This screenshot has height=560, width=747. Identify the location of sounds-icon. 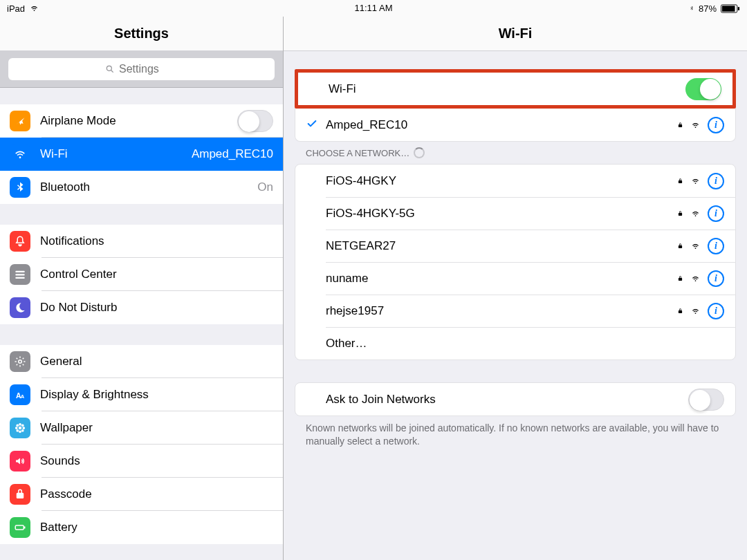
(20, 461).